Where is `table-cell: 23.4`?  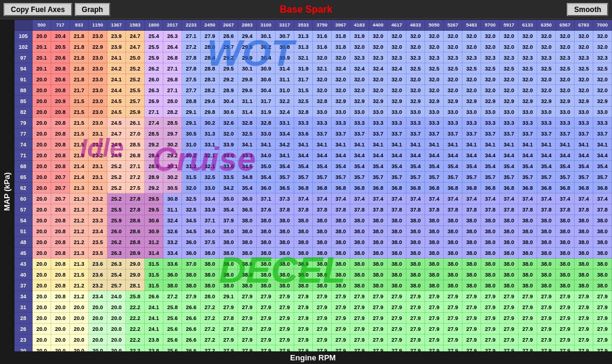 table-cell: 23.4 is located at coordinates (98, 231).